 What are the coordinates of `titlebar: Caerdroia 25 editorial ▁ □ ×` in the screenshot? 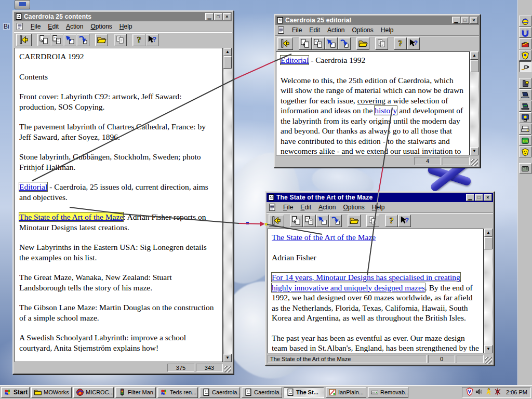 It's located at (377, 20).